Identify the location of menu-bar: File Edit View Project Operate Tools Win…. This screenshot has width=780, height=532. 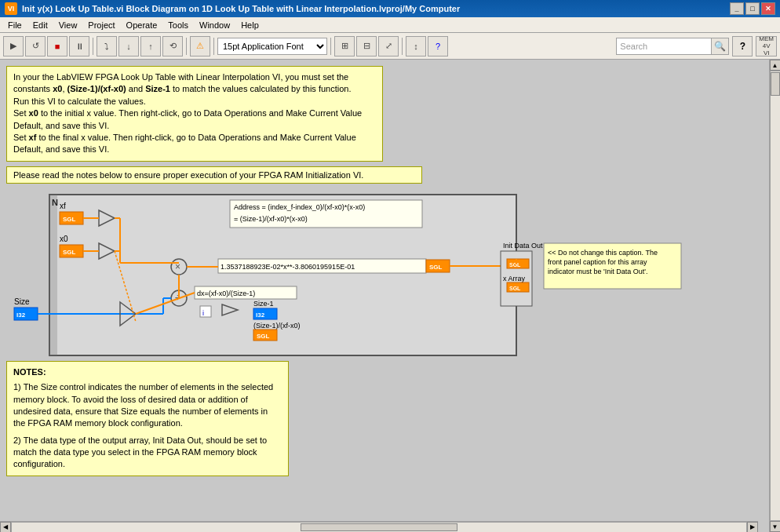
(390, 25).